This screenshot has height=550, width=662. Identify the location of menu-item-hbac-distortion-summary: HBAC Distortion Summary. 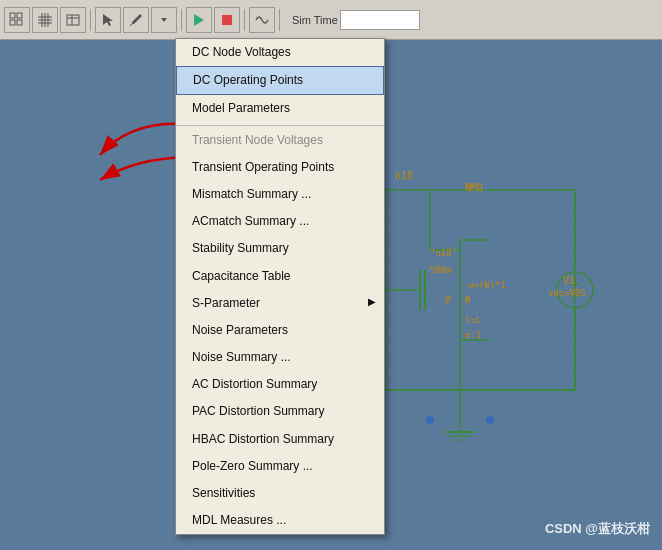
(280, 440).